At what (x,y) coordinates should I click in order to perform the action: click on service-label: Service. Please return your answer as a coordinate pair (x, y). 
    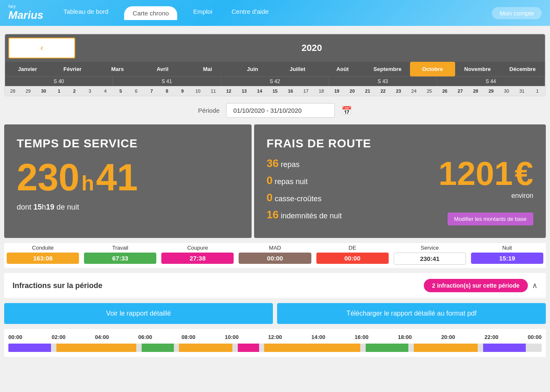
    Looking at the image, I should click on (430, 248).